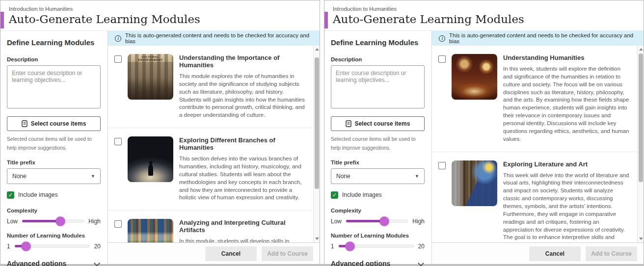 This screenshot has height=266, width=644. I want to click on document-icon, so click(349, 124).